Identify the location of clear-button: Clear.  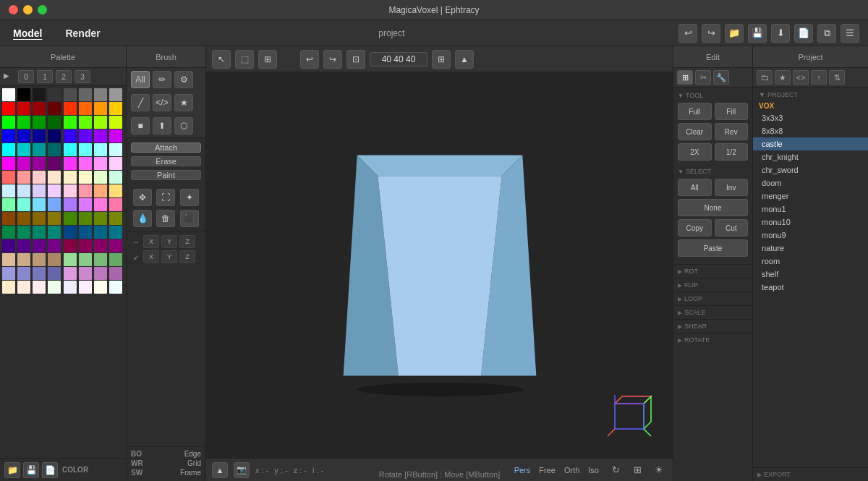
(694, 132).